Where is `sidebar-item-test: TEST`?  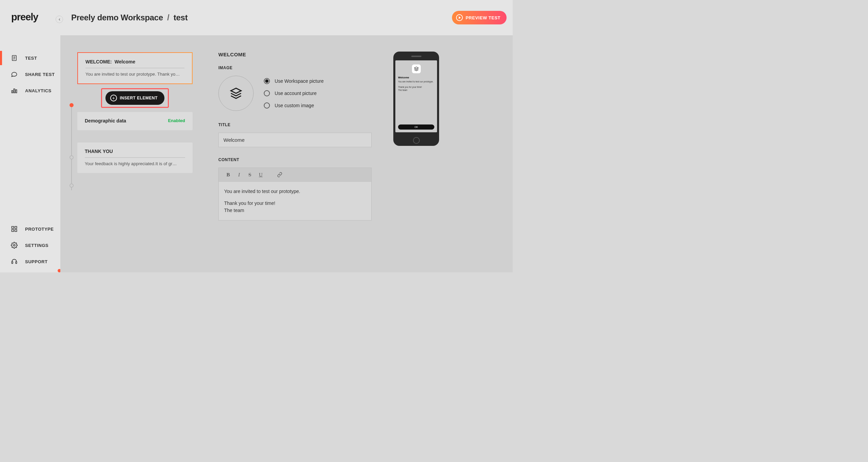
sidebar-item-test: TEST is located at coordinates (30, 58).